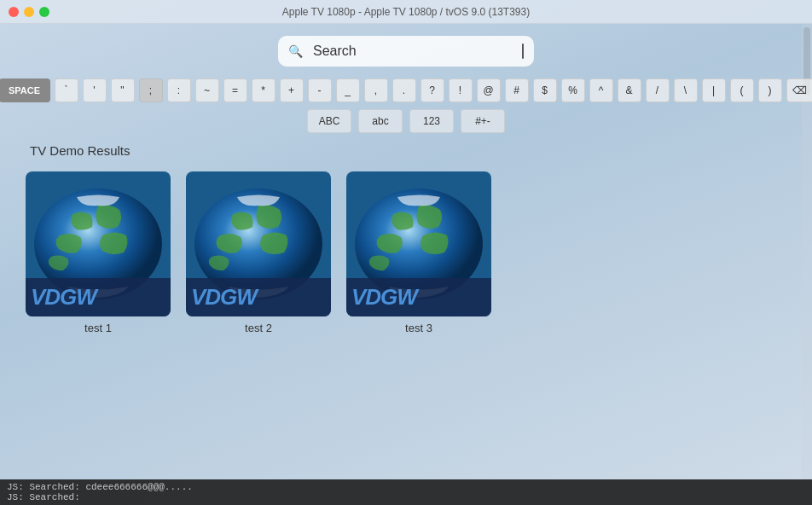 This screenshot has width=812, height=505. What do you see at coordinates (258, 252) in the screenshot?
I see `result-item-2: VDGW test 2` at bounding box center [258, 252].